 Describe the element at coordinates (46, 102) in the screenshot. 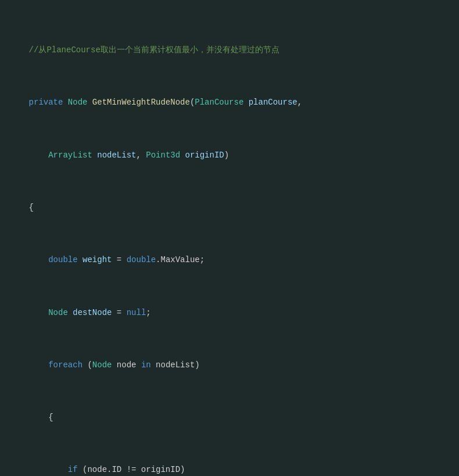

I see `keyword-private: private` at that location.